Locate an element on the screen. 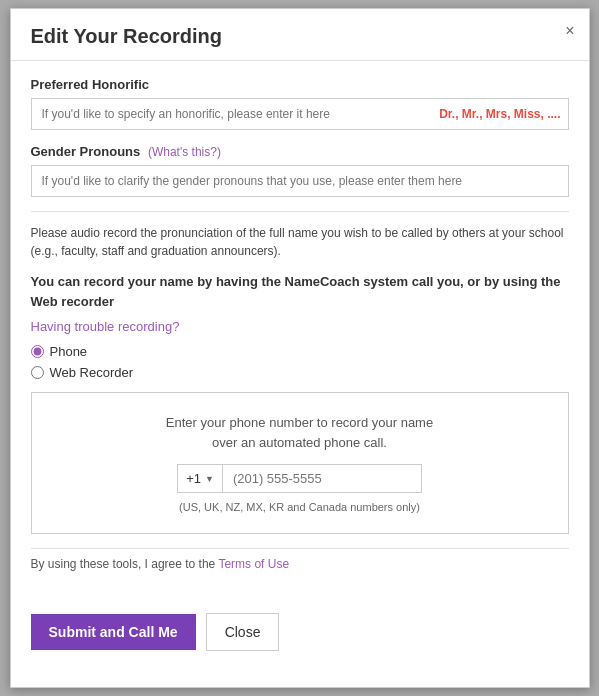 This screenshot has height=696, width=599. close-button: Close is located at coordinates (243, 632).